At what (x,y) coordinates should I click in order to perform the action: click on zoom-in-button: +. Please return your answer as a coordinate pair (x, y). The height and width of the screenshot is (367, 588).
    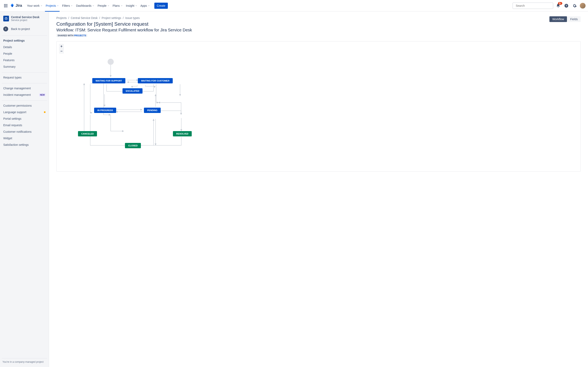
    Looking at the image, I should click on (61, 46).